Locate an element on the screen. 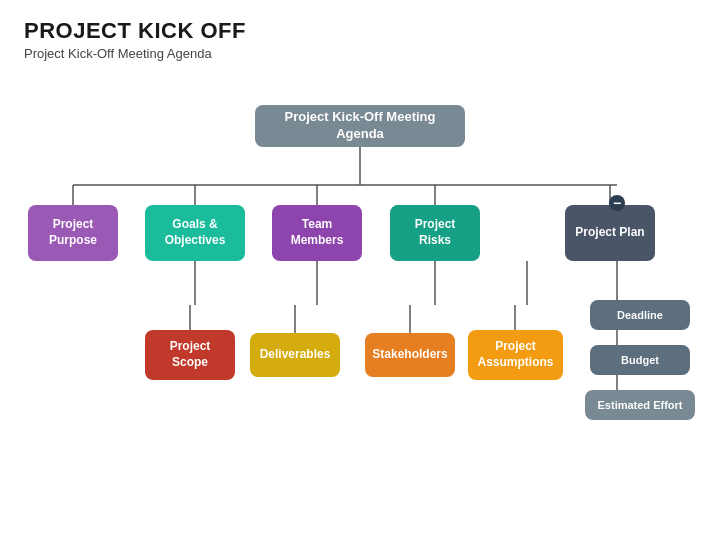  node-effort: Estimated Effort is located at coordinates (640, 405).